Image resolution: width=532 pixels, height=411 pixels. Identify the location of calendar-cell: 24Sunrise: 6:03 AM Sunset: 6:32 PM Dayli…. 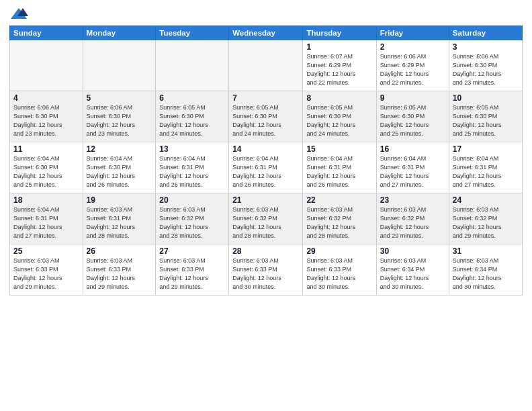
(485, 219).